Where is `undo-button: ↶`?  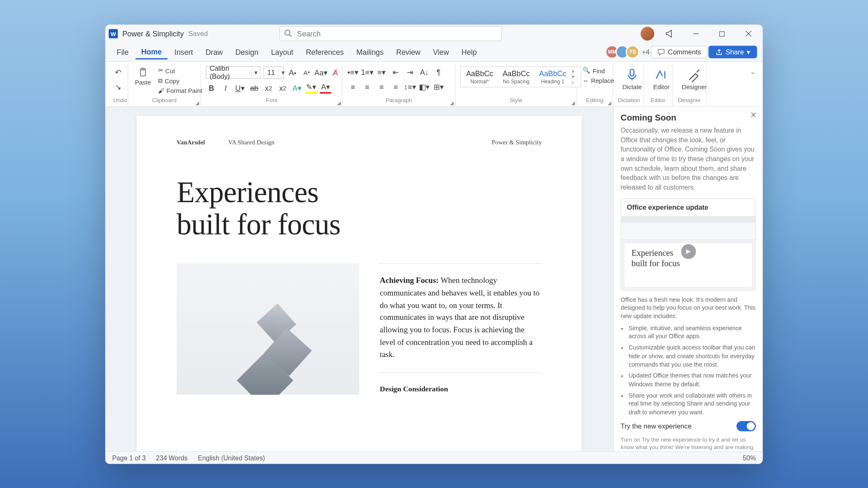 undo-button: ↶ is located at coordinates (118, 72).